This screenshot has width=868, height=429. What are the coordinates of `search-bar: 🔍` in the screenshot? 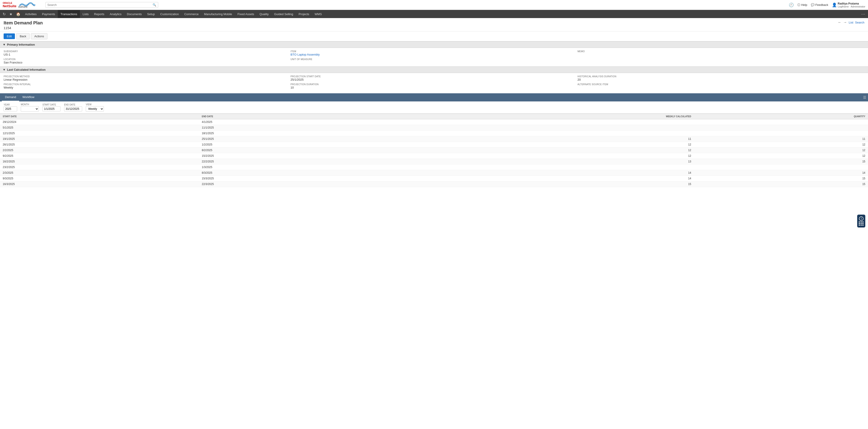 It's located at (102, 5).